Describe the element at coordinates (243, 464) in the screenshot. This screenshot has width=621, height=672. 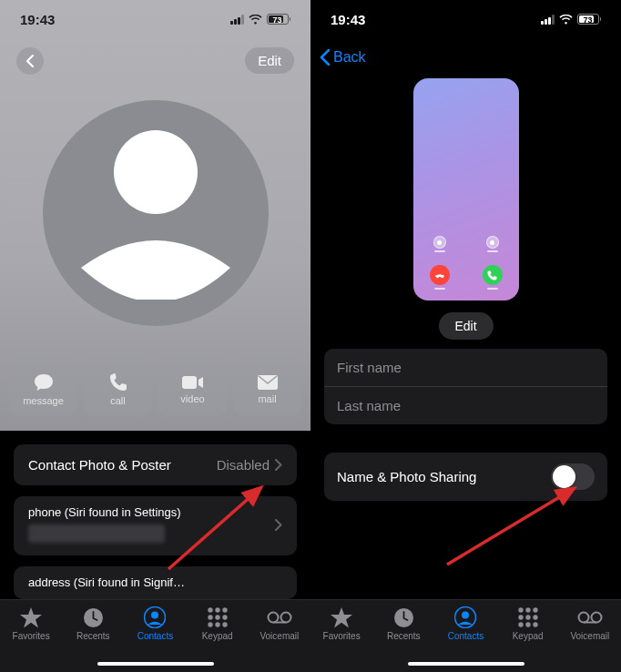
I see `contact-poster-value: Disabled` at that location.